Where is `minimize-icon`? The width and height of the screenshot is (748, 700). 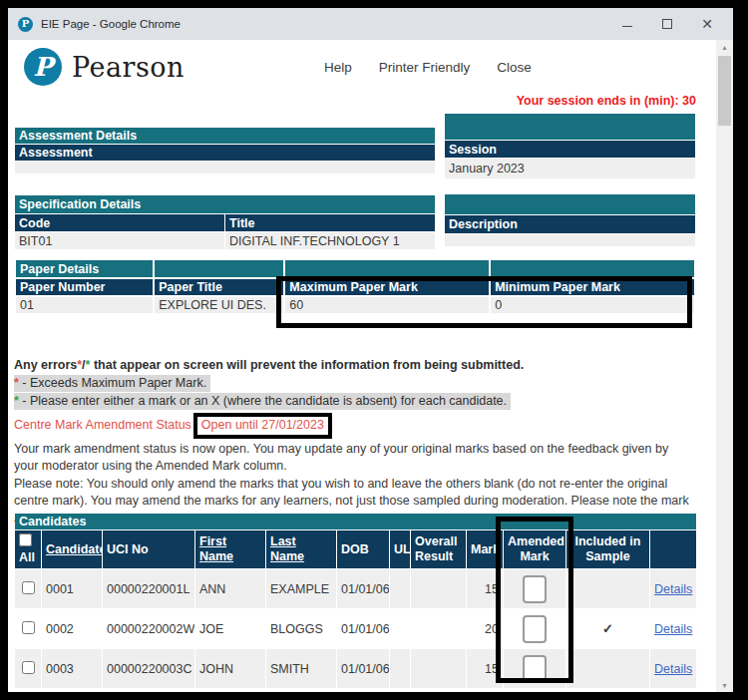 minimize-icon is located at coordinates (627, 24).